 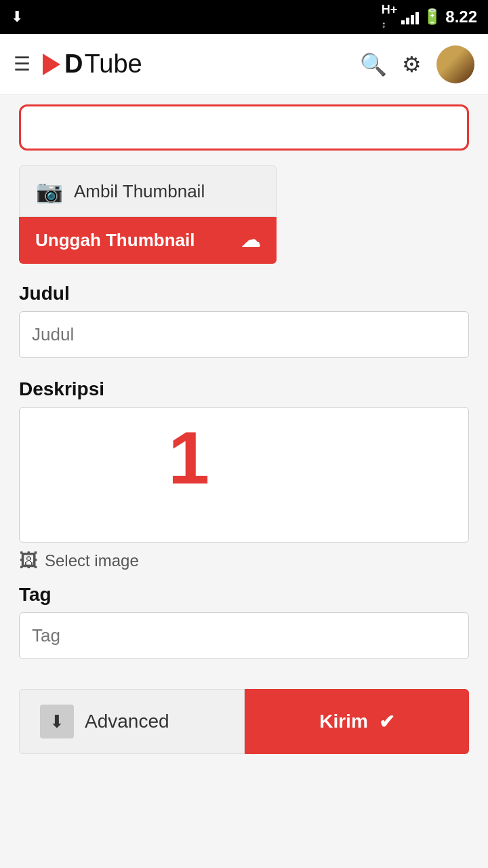 I want to click on description-label: Deskripsi, so click(x=244, y=389).